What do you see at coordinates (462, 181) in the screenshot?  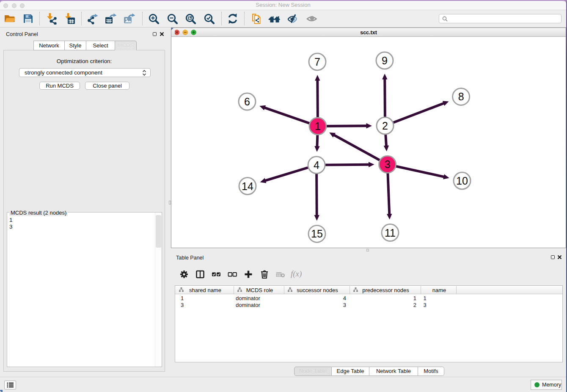 I see `svg-text: 10` at bounding box center [462, 181].